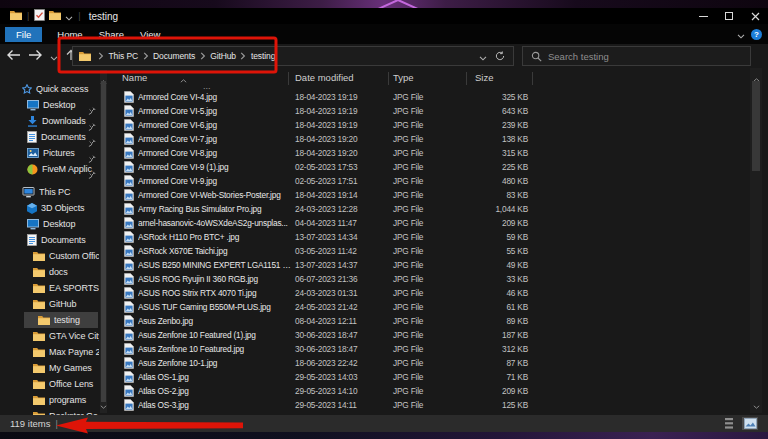 The image size is (768, 439). Describe the element at coordinates (438, 279) in the screenshot. I see `file-row: ASUS ROG Ryujin II 360 RGB.jpg06-07-2023…` at that location.